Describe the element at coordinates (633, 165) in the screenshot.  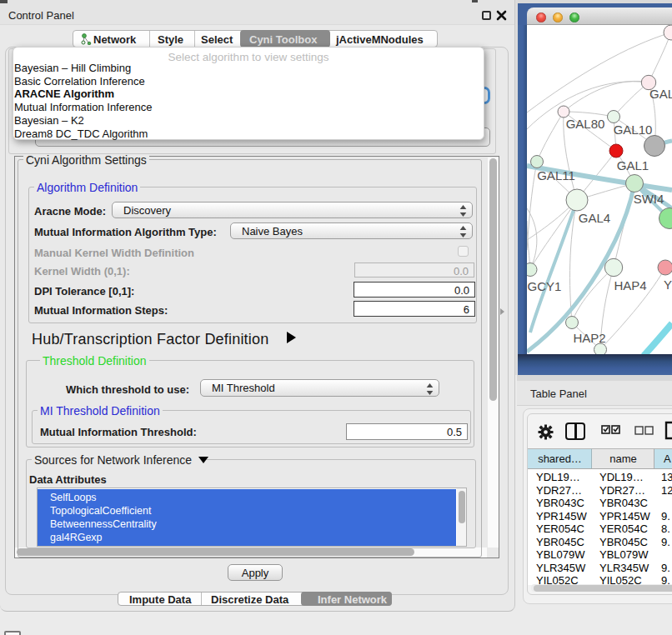
I see `svg-text: GAL1` at that location.